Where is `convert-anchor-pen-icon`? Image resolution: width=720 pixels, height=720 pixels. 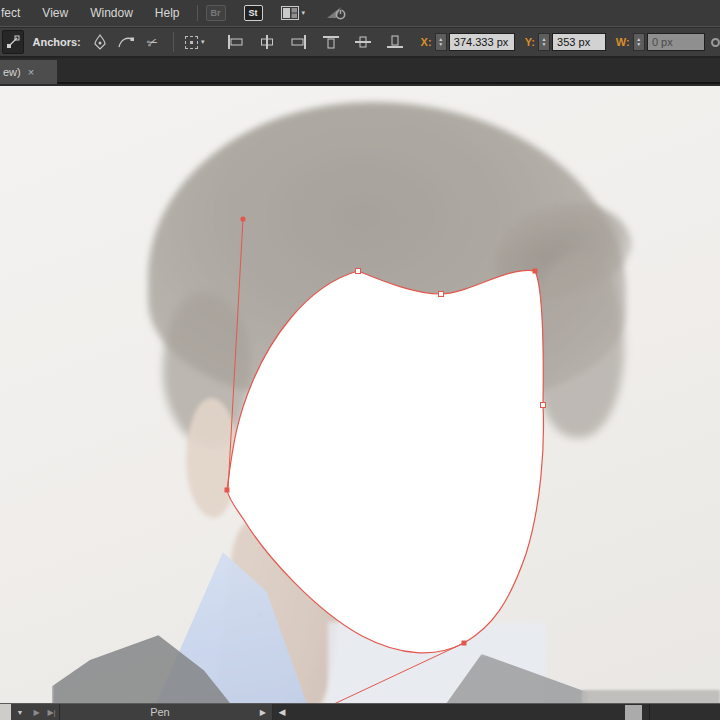
convert-anchor-pen-icon is located at coordinates (100, 42).